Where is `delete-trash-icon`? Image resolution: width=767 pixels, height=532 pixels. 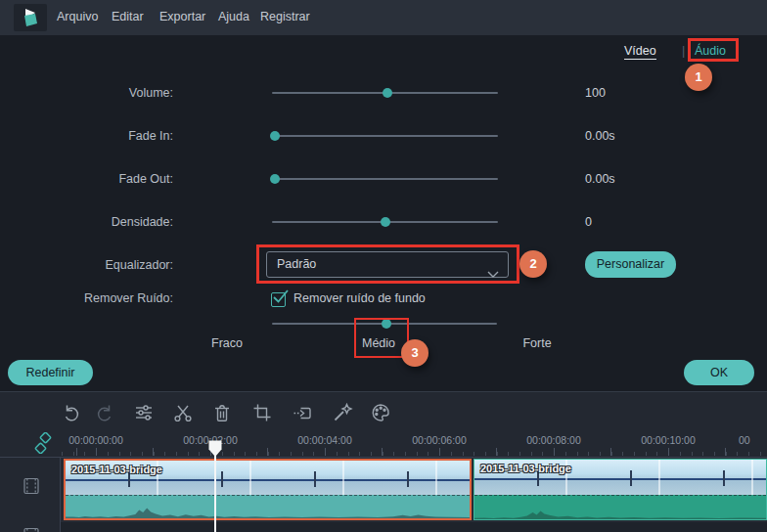 delete-trash-icon is located at coordinates (222, 413).